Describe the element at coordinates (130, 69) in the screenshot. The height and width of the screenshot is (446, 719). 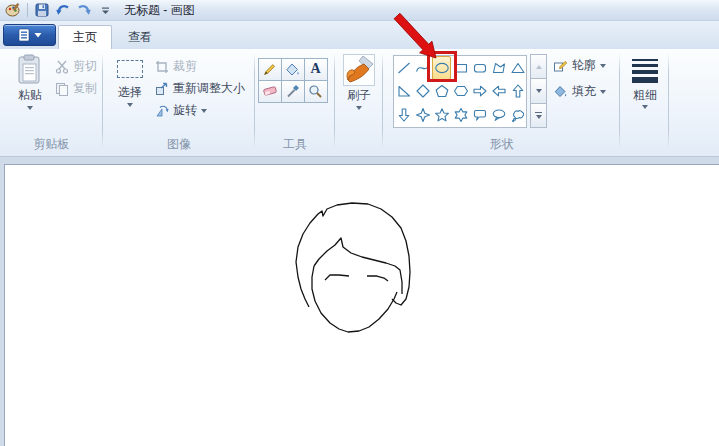
I see `select-icon` at that location.